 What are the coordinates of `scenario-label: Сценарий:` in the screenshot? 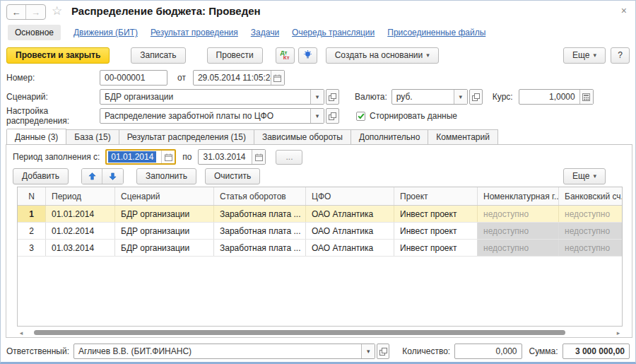 It's located at (53, 97).